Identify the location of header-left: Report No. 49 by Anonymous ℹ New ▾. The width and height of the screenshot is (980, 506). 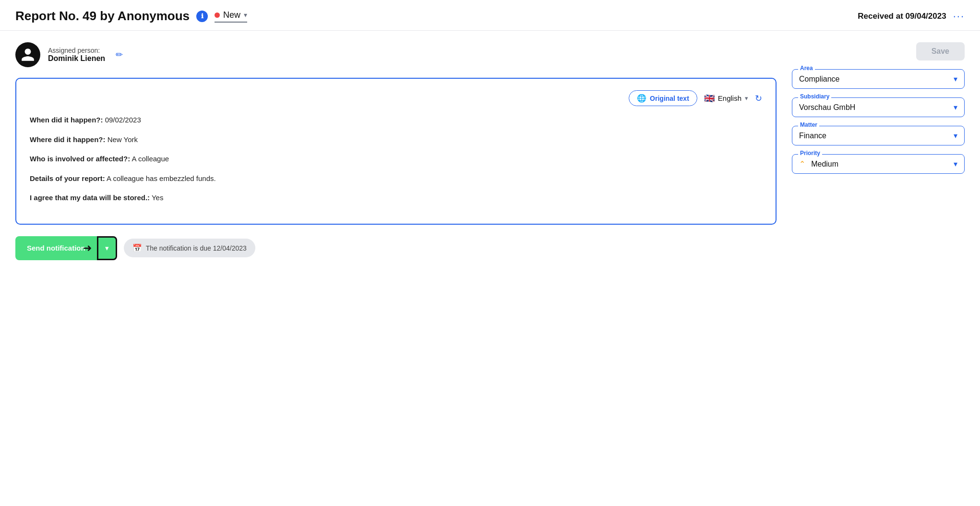
(131, 16).